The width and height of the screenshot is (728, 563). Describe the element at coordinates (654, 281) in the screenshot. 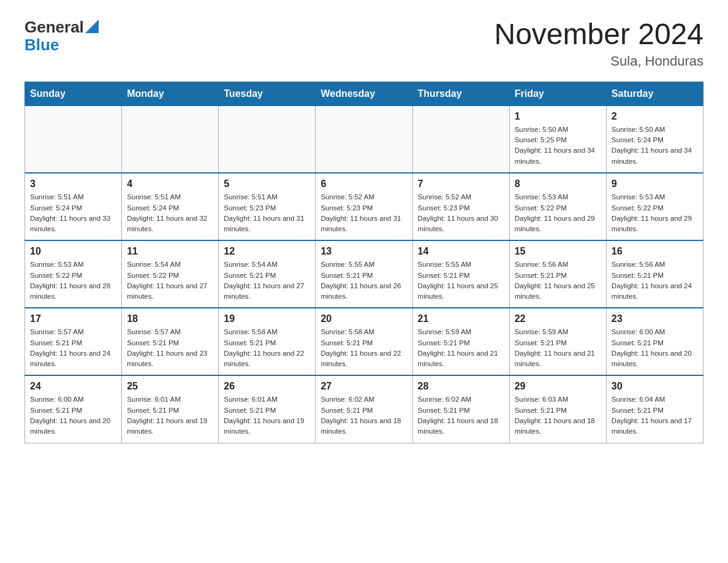

I see `day-info: Sunrise: 5:56 AMSunset: 5:21 PMDaylight:…` at that location.